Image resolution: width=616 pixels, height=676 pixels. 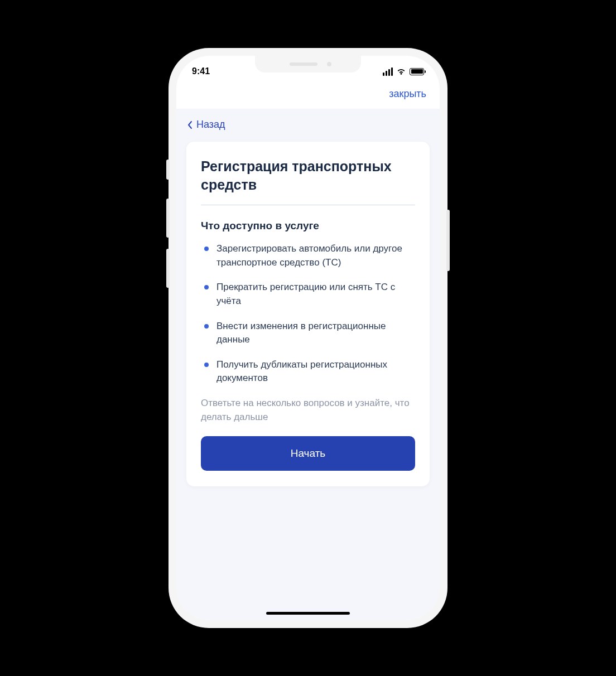 What do you see at coordinates (308, 614) in the screenshot?
I see `home-indicator` at bounding box center [308, 614].